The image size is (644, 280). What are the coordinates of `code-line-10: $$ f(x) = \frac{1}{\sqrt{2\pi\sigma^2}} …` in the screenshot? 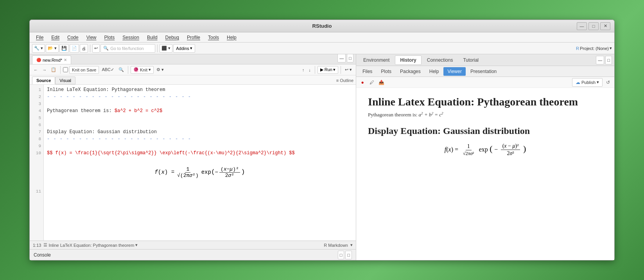 It's located at (200, 153).